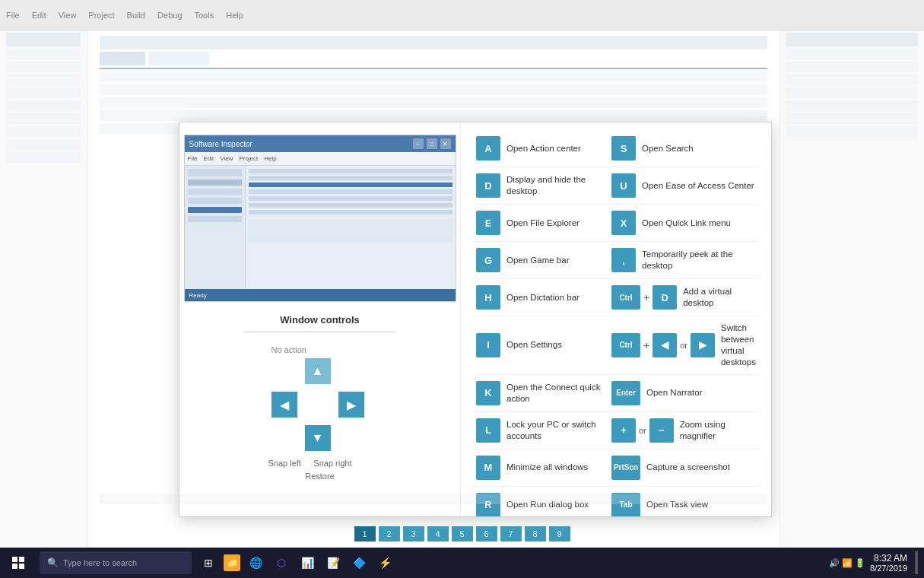 The image size is (924, 578). Describe the element at coordinates (333, 563) in the screenshot. I see `app2-icon: 📝` at that location.